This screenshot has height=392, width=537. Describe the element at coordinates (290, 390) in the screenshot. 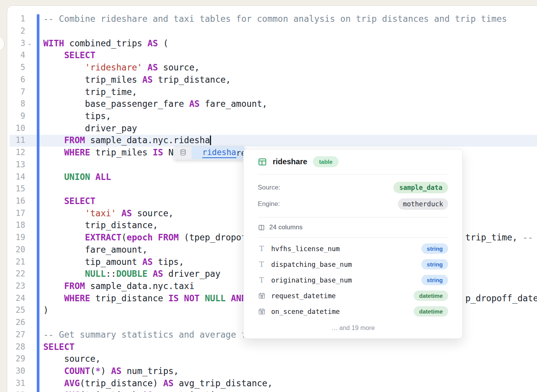

I see `code-line: AVG(trip_time) AS avg_trip_time,` at that location.